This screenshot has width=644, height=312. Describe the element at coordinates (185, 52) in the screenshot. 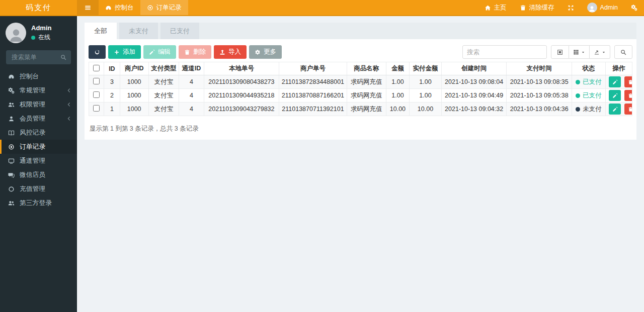

I see `toolbar-buttons: 添加 编辑 删除 导入 更多` at that location.